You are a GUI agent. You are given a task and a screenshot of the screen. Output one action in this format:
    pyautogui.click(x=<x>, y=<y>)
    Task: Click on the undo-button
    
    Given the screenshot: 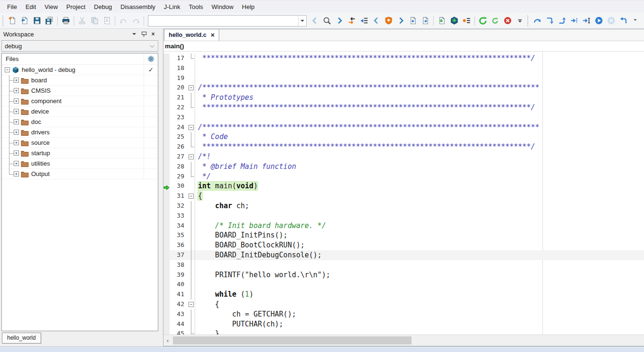 What is the action you would take?
    pyautogui.click(x=123, y=21)
    